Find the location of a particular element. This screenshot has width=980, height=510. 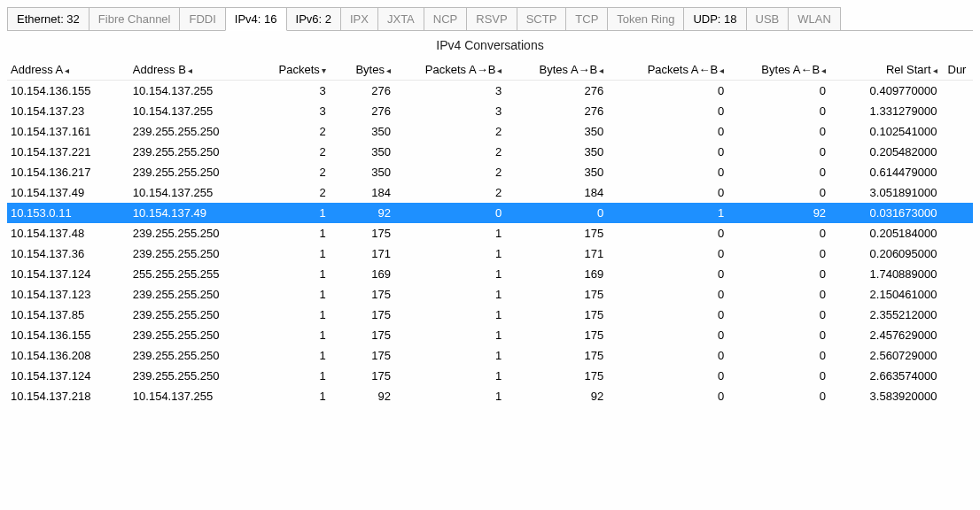

cell-bytes: 276 is located at coordinates (363, 112).